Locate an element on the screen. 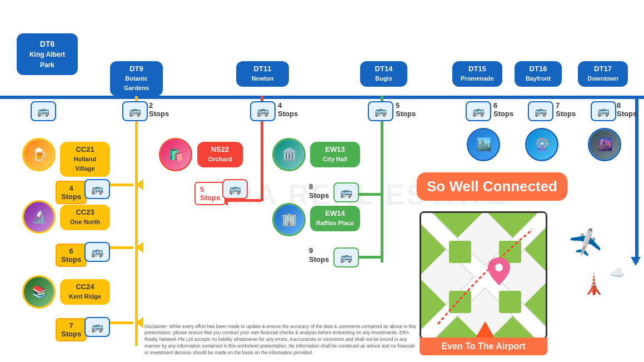 This screenshot has width=644, height=362. ns22-name: Orchard is located at coordinates (220, 159).